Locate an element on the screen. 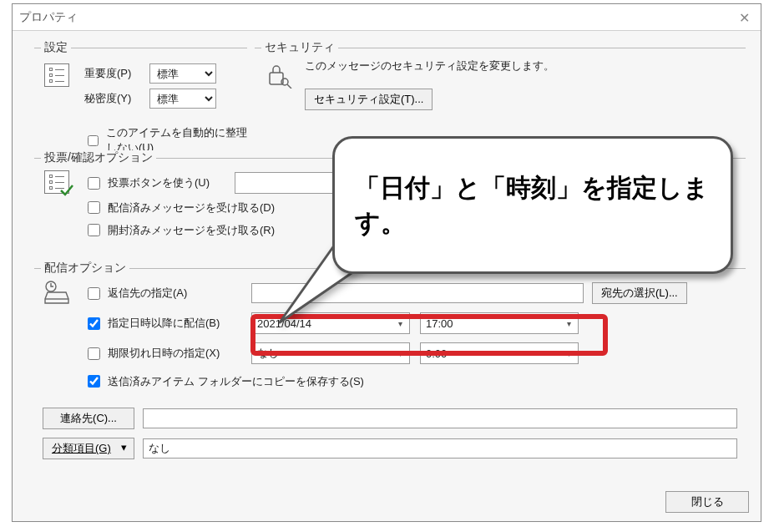 The height and width of the screenshot is (532, 774). security-desc: このメッセージのセキュリティ設定を変更します。 is located at coordinates (521, 66).